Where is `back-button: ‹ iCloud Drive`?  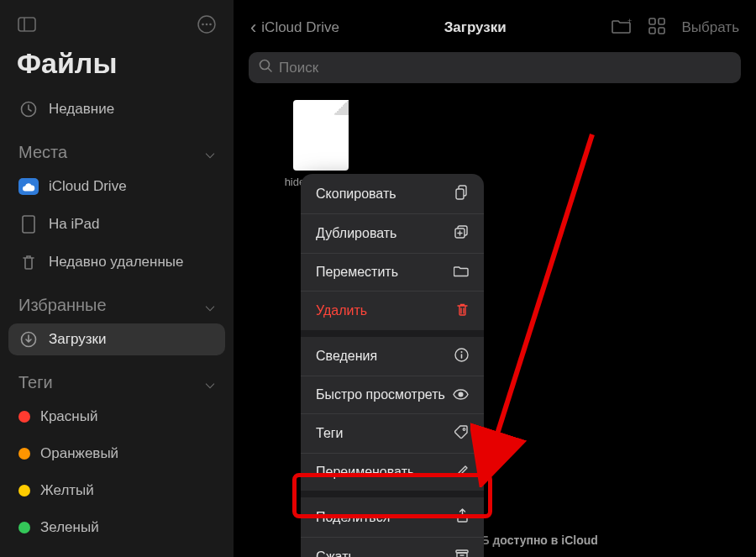
back-button: ‹ iCloud Drive is located at coordinates (295, 28).